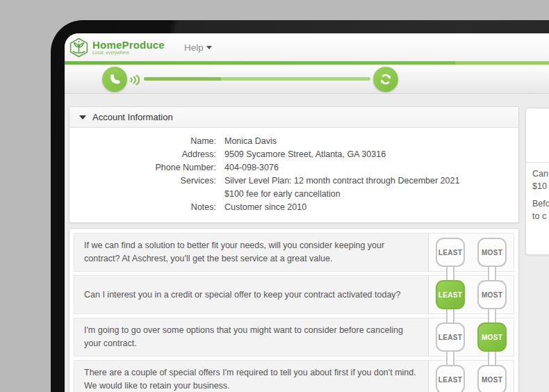 This screenshot has height=392, width=549. What do you see at coordinates (541, 216) in the screenshot?
I see `right-panel-text-line: to c` at bounding box center [541, 216].